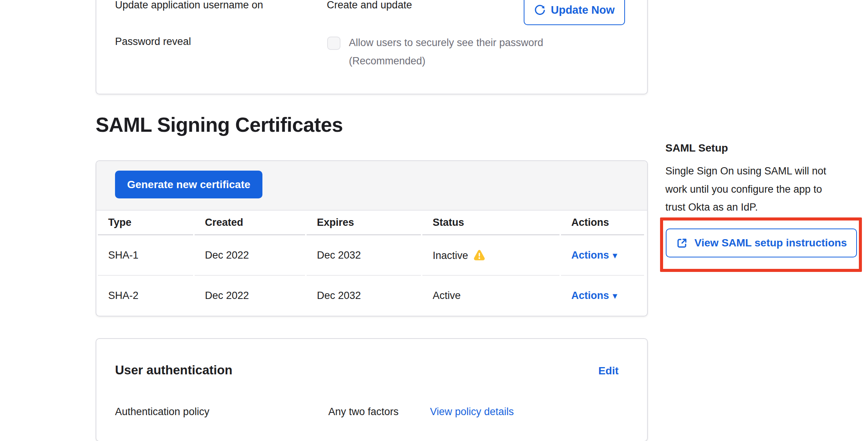 The image size is (868, 441). I want to click on provisioning-settings-card: Update application username on Create an…, so click(372, 47).